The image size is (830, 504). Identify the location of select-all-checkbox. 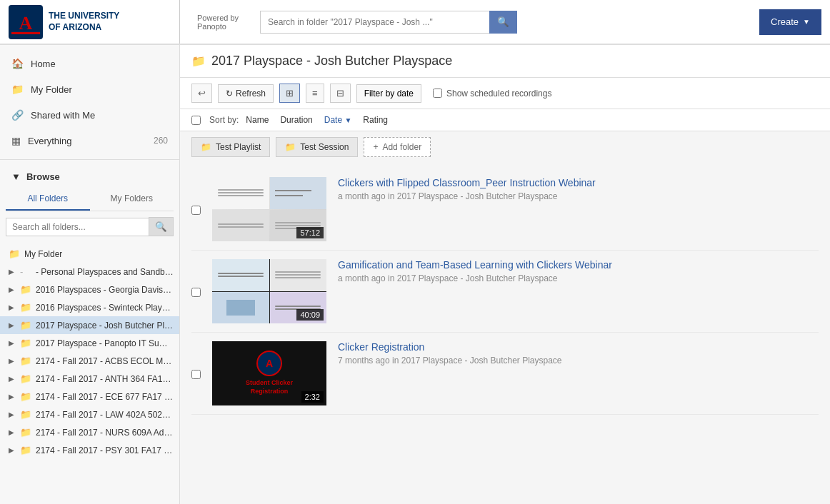
(196, 120).